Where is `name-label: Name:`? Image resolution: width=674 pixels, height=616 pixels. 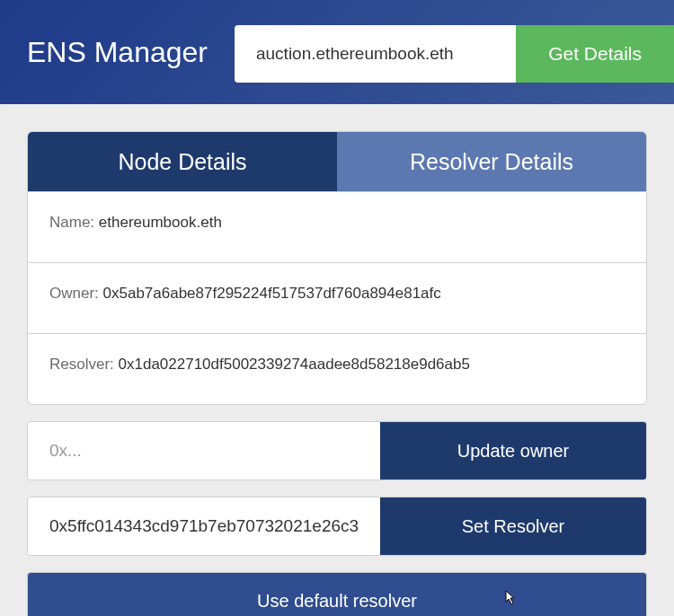 name-label: Name: is located at coordinates (74, 223).